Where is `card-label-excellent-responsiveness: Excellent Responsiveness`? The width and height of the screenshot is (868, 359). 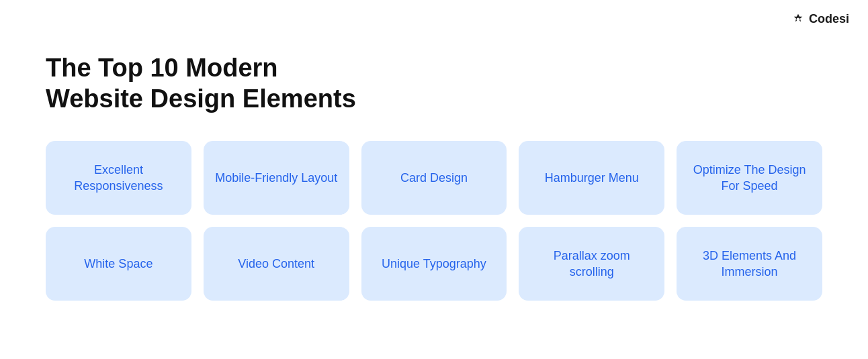 card-label-excellent-responsiveness: Excellent Responsiveness is located at coordinates (118, 178).